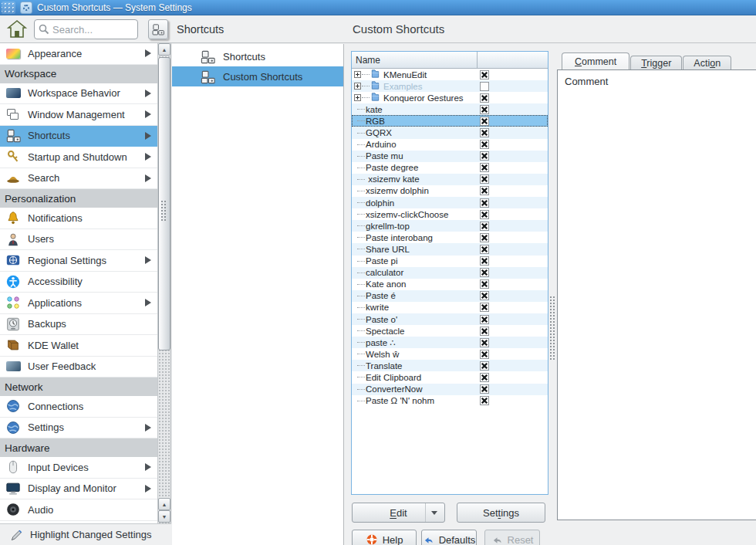  I want to click on tree-row: Kate anon, so click(450, 284).